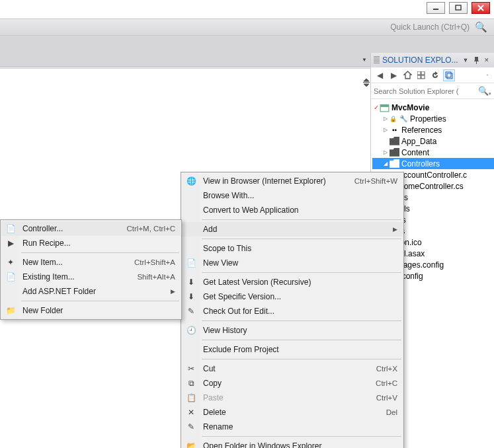 Image resolution: width=494 pixels, height=448 pixels. I want to click on pin-icon, so click(476, 60).